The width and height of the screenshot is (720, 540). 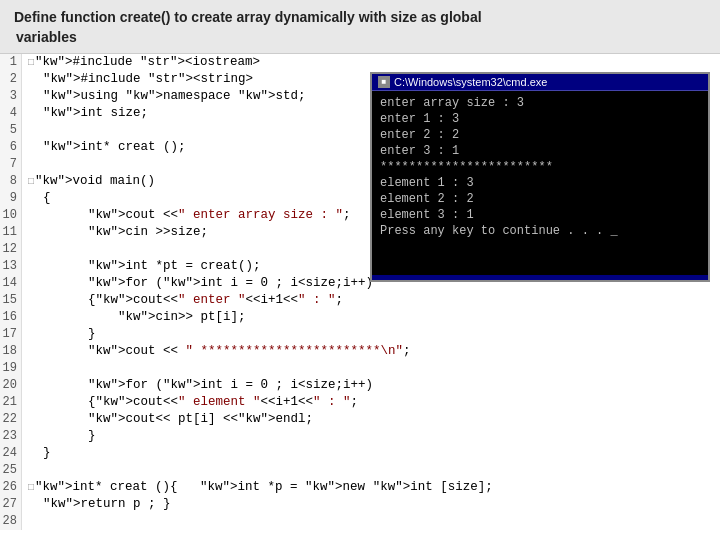 What do you see at coordinates (36, 198) in the screenshot?
I see `line-content: {` at bounding box center [36, 198].